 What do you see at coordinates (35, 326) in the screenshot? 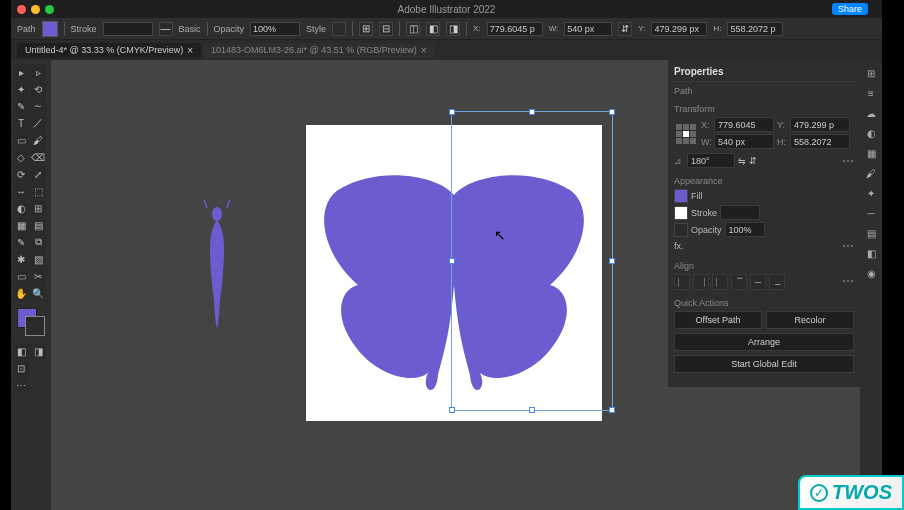
I see `stroke-color-swatch` at bounding box center [35, 326].